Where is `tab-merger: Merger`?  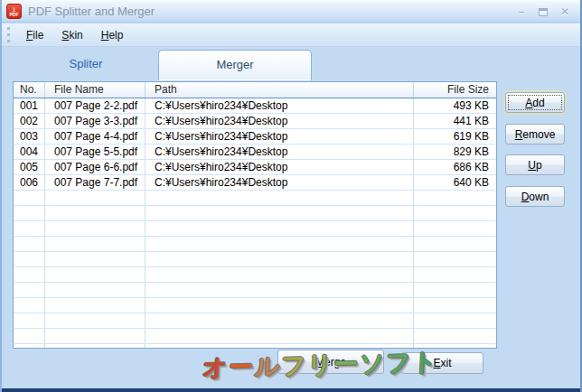 tab-merger: Merger is located at coordinates (235, 65).